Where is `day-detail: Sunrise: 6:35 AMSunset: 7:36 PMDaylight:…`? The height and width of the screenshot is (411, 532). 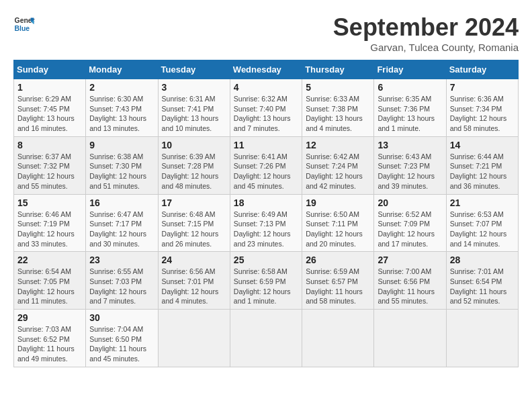
day-detail: Sunrise: 6:35 AMSunset: 7:36 PMDaylight:… is located at coordinates (410, 114).